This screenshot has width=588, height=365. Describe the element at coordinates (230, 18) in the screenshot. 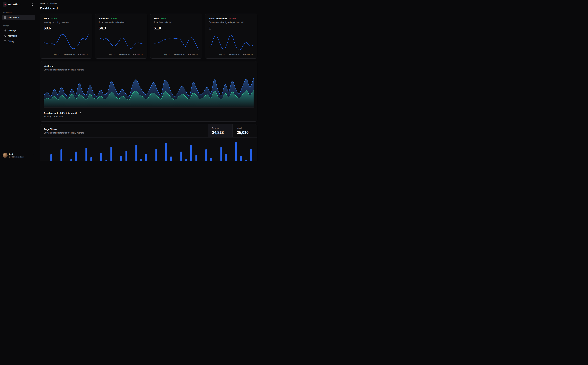

I see `arrow-down-icon` at that location.